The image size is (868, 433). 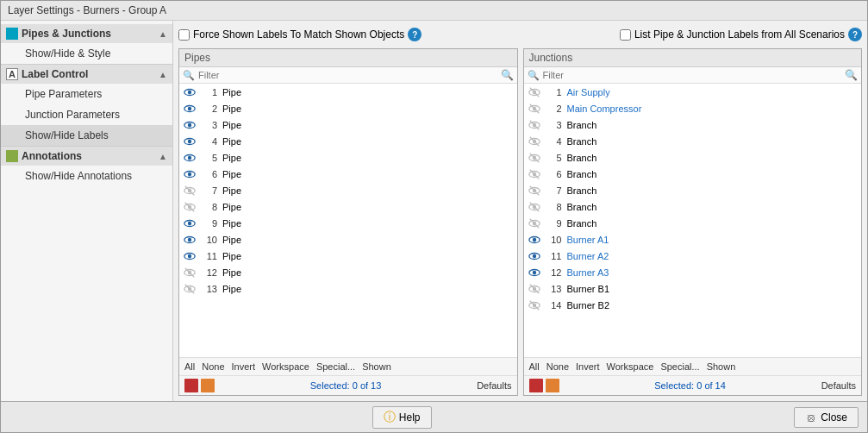 What do you see at coordinates (693, 124) in the screenshot?
I see `table-row: 3 Branch` at bounding box center [693, 124].